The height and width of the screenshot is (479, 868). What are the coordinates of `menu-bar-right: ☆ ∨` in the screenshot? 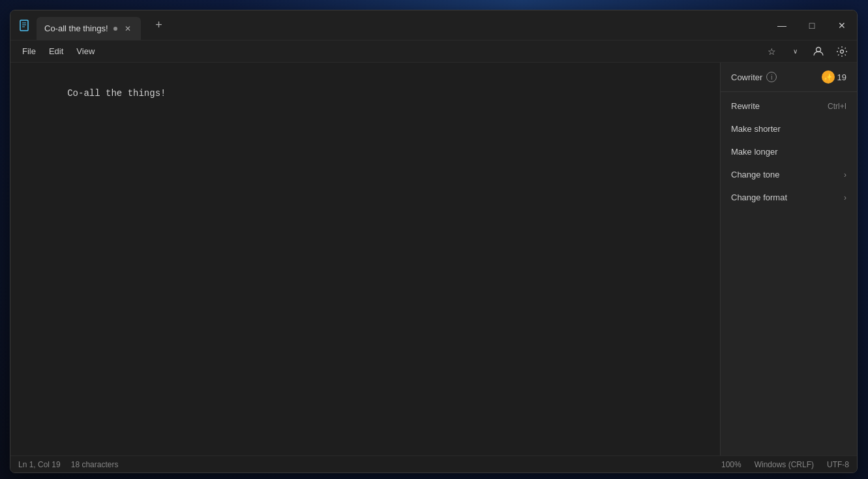 It's located at (807, 52).